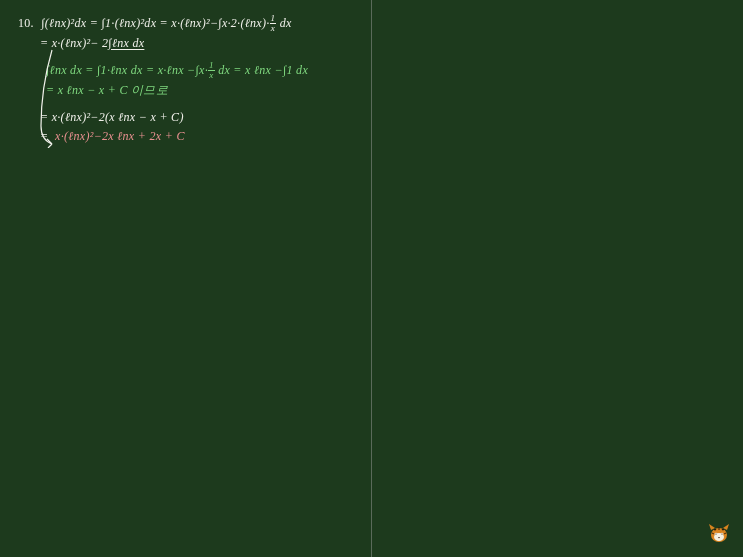 This screenshot has height=557, width=743. I want to click on line-4-text: = x ℓnx − x + C 이므로, so click(107, 90).